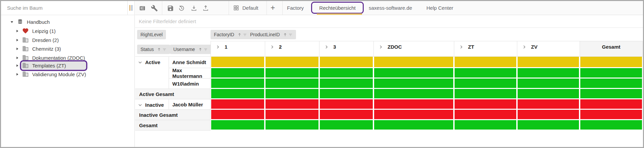 This screenshot has height=148, width=644. I want to click on field-chip-username: Username, so click(190, 49).